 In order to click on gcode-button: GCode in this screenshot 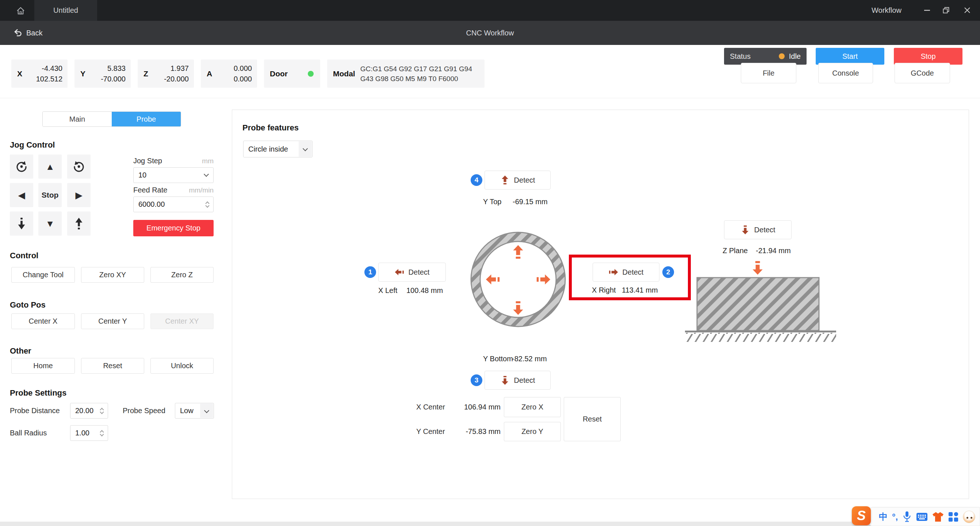, I will do `click(922, 73)`.